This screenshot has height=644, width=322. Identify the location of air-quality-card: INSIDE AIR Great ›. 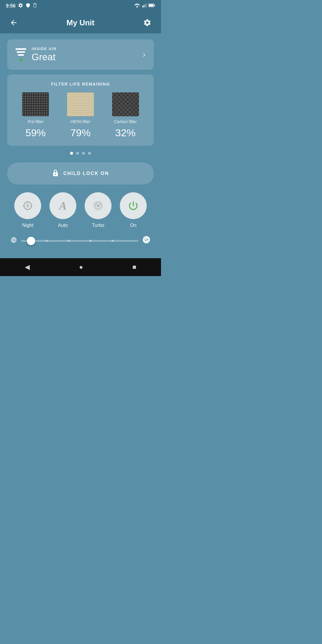
(80, 55).